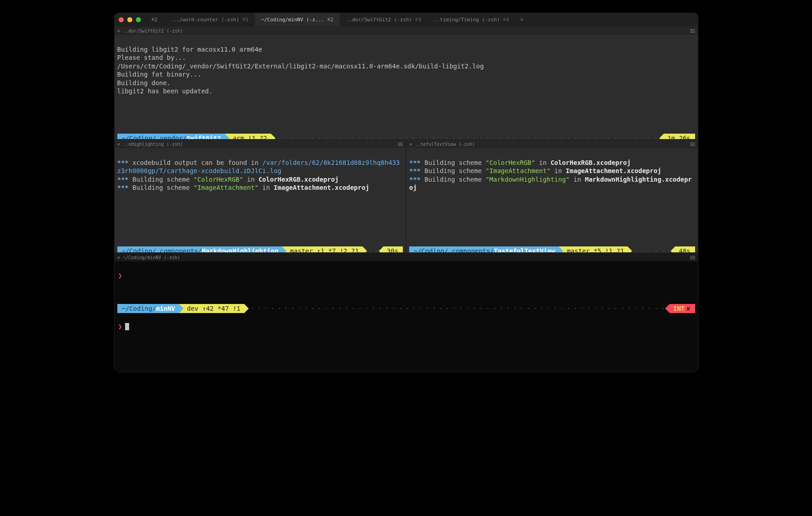 The image size is (812, 516). I want to click on close-window-button, so click(121, 20).